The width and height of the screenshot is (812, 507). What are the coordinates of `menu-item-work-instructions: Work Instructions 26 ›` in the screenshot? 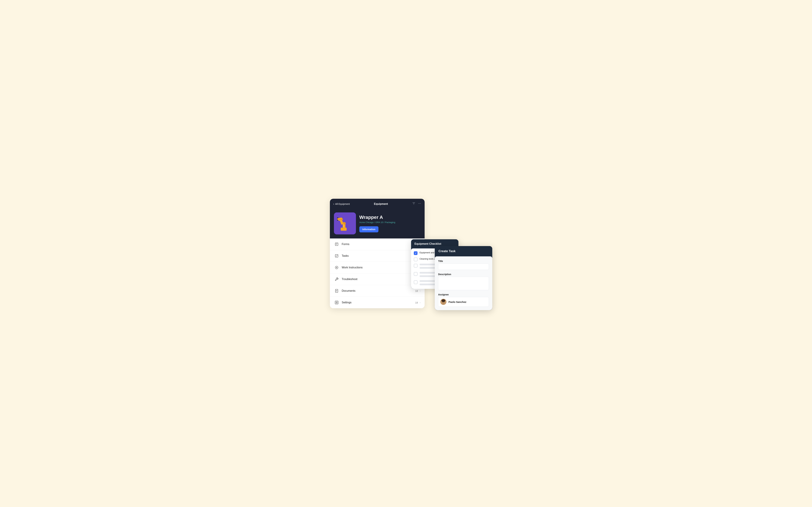 It's located at (377, 268).